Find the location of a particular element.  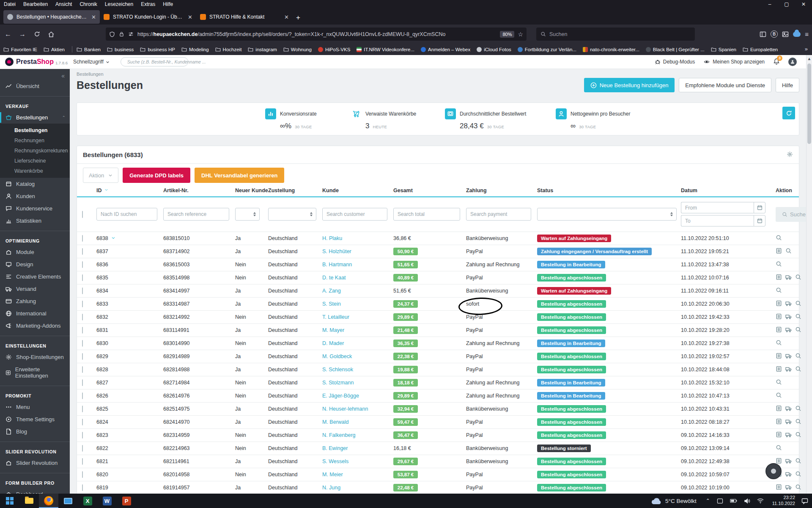

url-bar: https://heupaeckchen.de/admin755dfjrm5/i… is located at coordinates (316, 34).